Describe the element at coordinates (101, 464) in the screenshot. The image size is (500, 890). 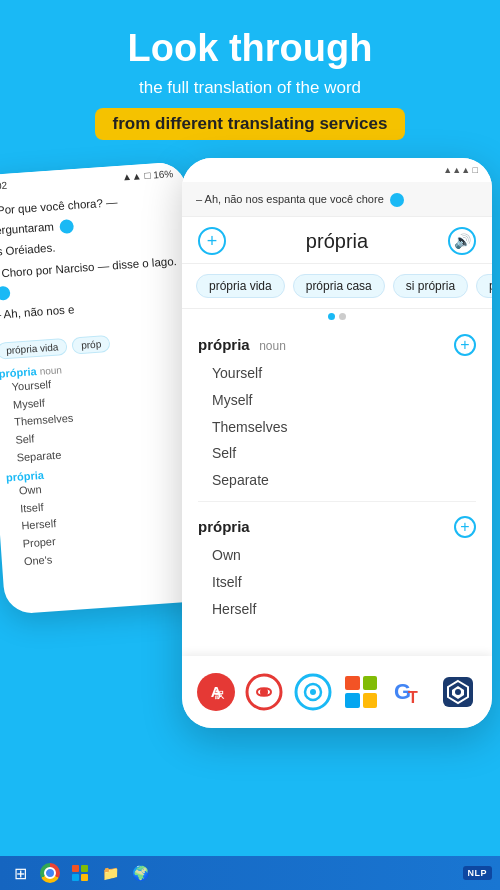
I see `back-dict: própria noun Yourself Myself Themselves …` at that location.